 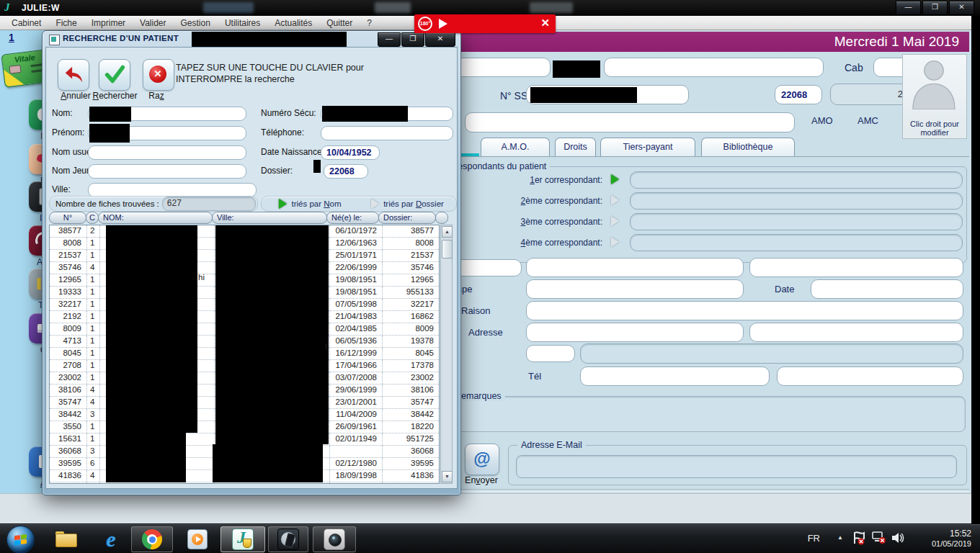 I want to click on raison-field, so click(x=745, y=311).